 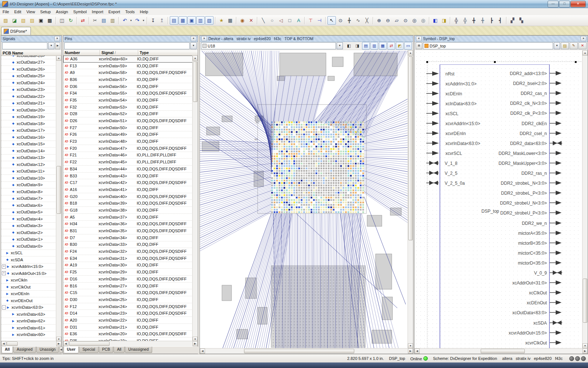 What do you see at coordinates (397, 21) in the screenshot?
I see `zoom-page-icon: ▱` at bounding box center [397, 21].